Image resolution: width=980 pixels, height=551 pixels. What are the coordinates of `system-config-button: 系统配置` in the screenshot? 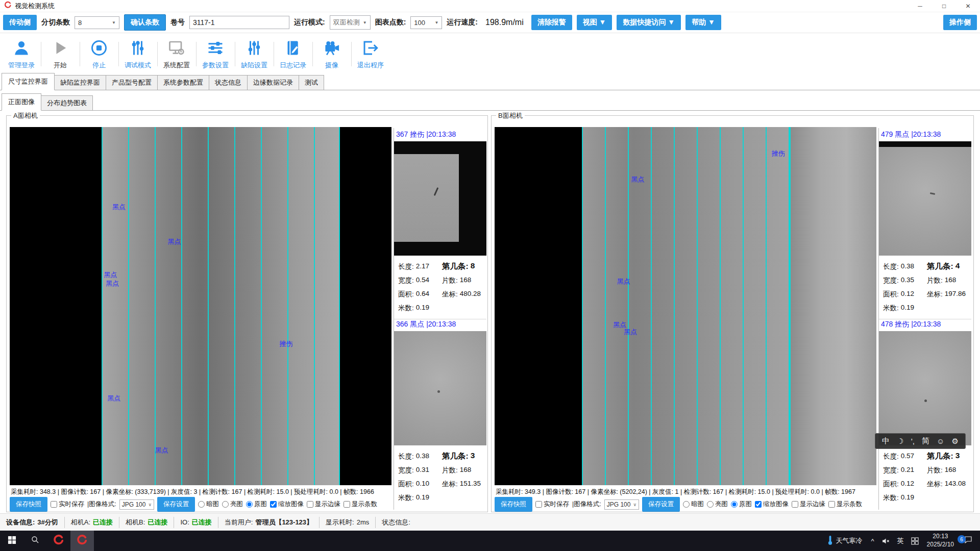 It's located at (177, 54).